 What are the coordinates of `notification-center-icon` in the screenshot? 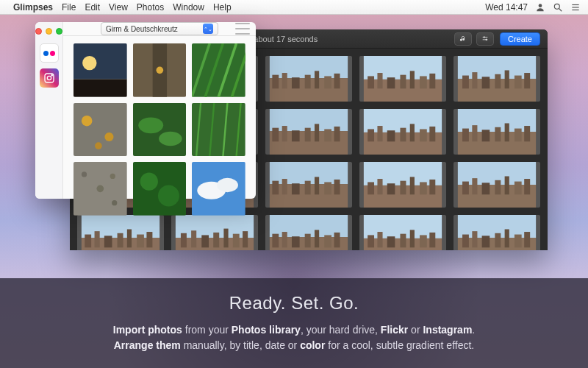 It's located at (576, 7).